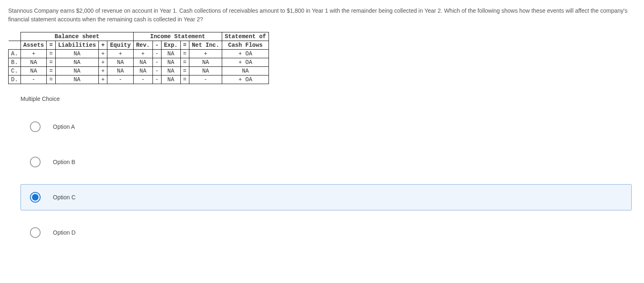 The width and height of the screenshot is (644, 283). Describe the element at coordinates (103, 45) in the screenshot. I see `col-plus1: +` at that location.